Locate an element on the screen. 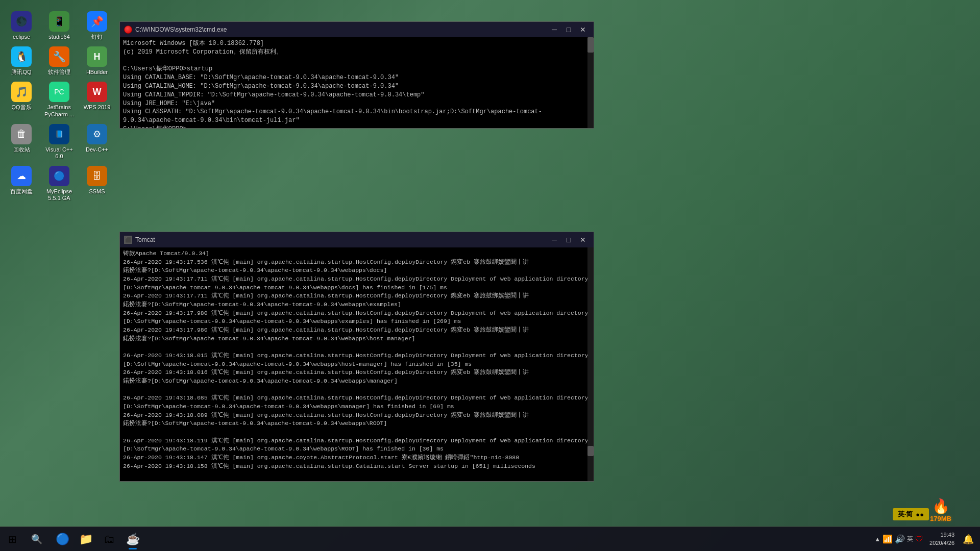  icon-label-studio64: studio64 is located at coordinates (59, 37).